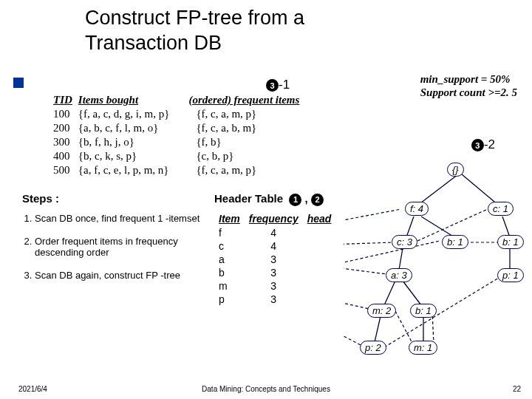  Describe the element at coordinates (417, 208) in the screenshot. I see `node-f4: f: 4` at that location.